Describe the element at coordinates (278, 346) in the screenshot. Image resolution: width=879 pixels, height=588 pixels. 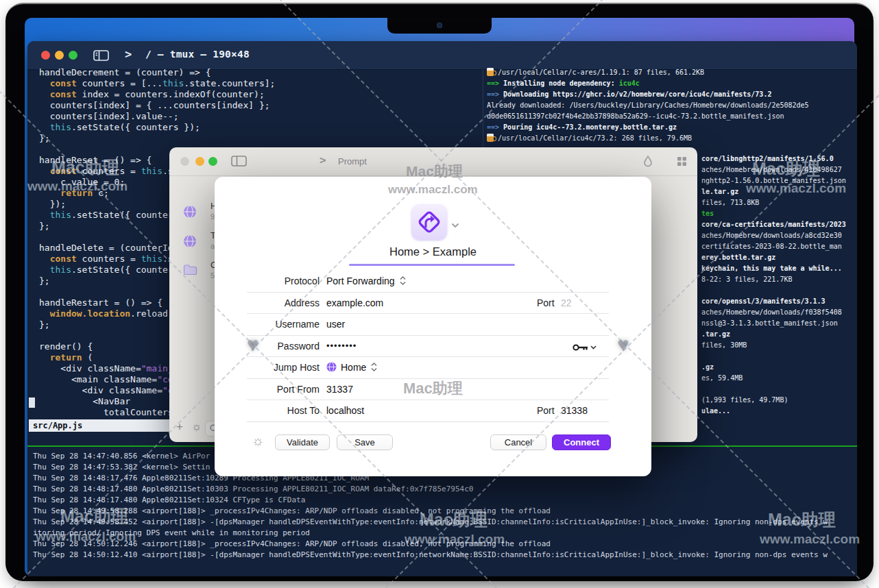
I see `password-label: Password` at that location.